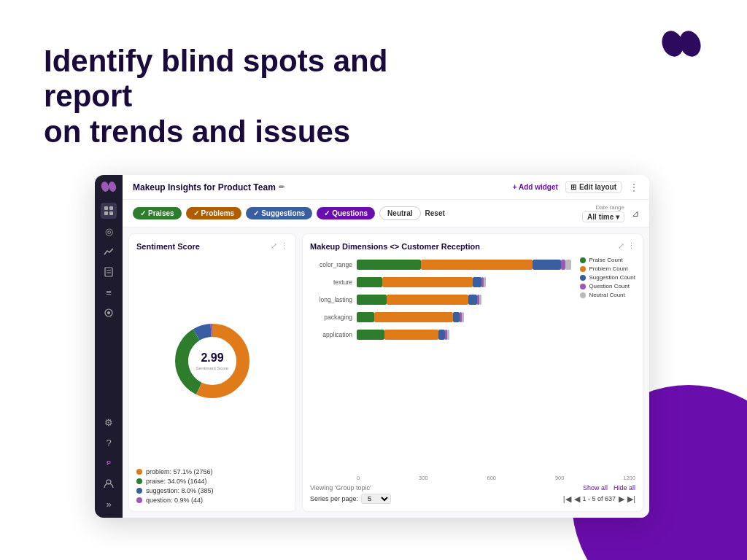  I want to click on expand-icon: ⤢, so click(274, 246).